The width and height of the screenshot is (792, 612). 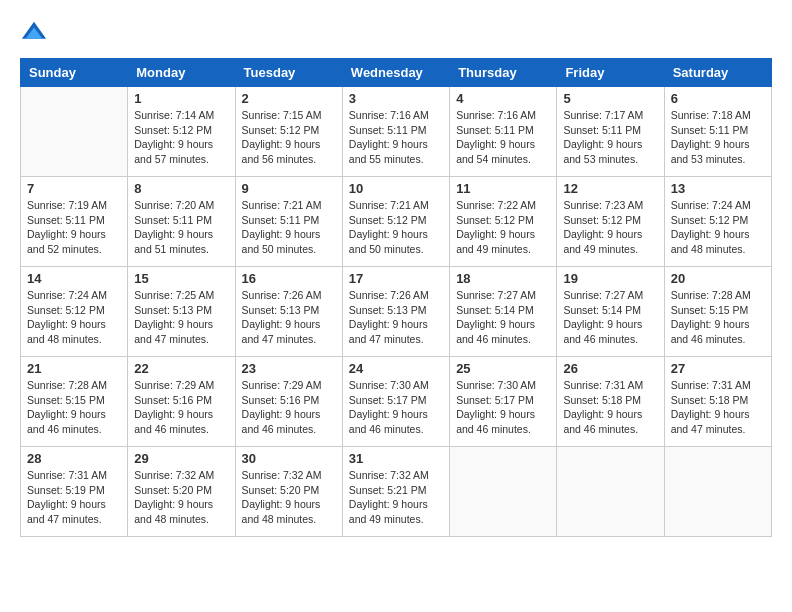 I want to click on calendar-cell: 31Sunrise: 7:32 AMSunset: 5:21 PMDayligh…, so click(x=396, y=492).